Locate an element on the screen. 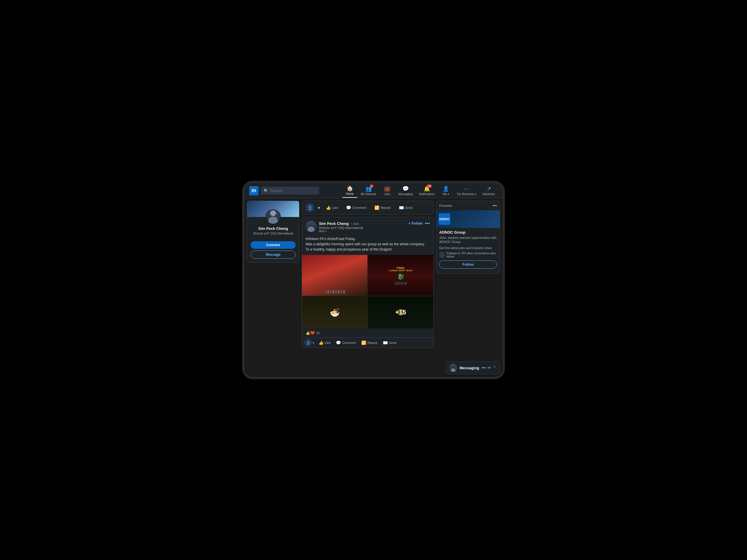 The width and height of the screenshot is (747, 560). connection-text: Prakash & 744 other connections also fol… is located at coordinates (471, 255).